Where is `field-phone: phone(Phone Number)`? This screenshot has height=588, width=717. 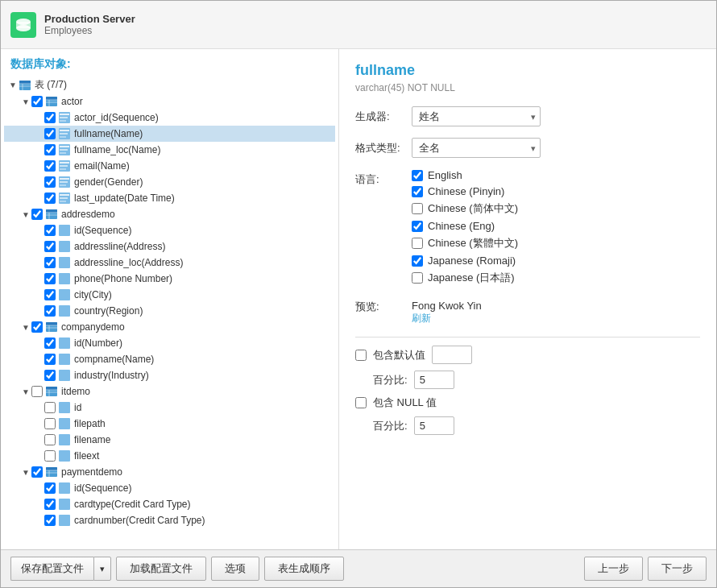 field-phone: phone(Phone Number) is located at coordinates (169, 279).